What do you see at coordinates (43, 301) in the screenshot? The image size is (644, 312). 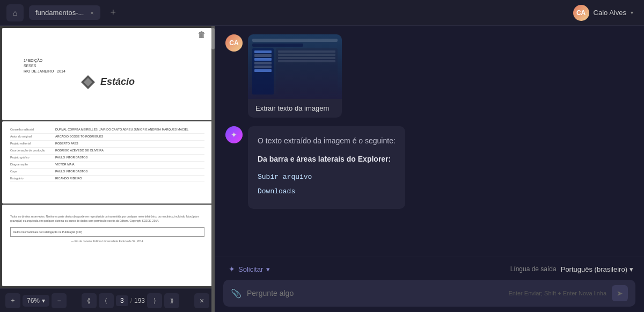 I see `zoom-chevron-icon: ▾` at bounding box center [43, 301].